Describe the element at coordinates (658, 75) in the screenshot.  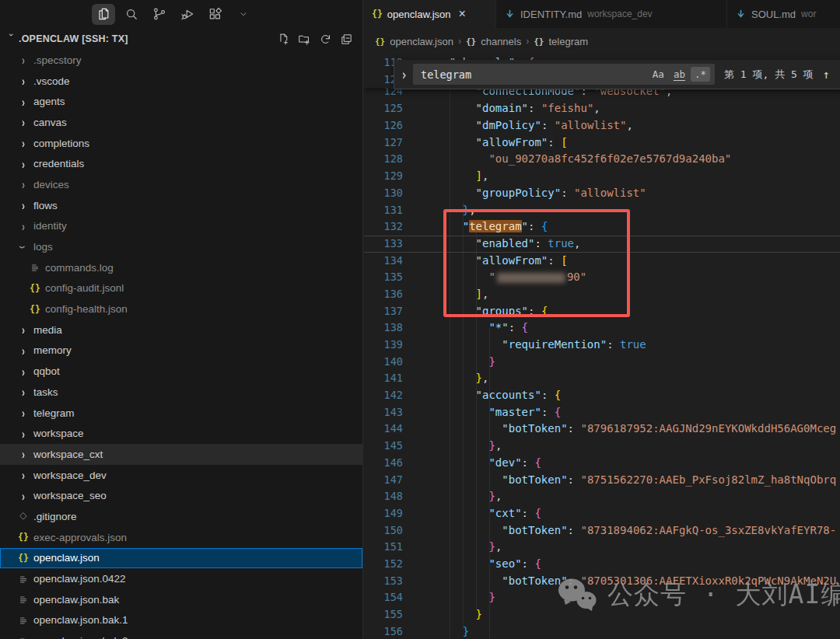
I see `match-case-toggle: Aa` at that location.